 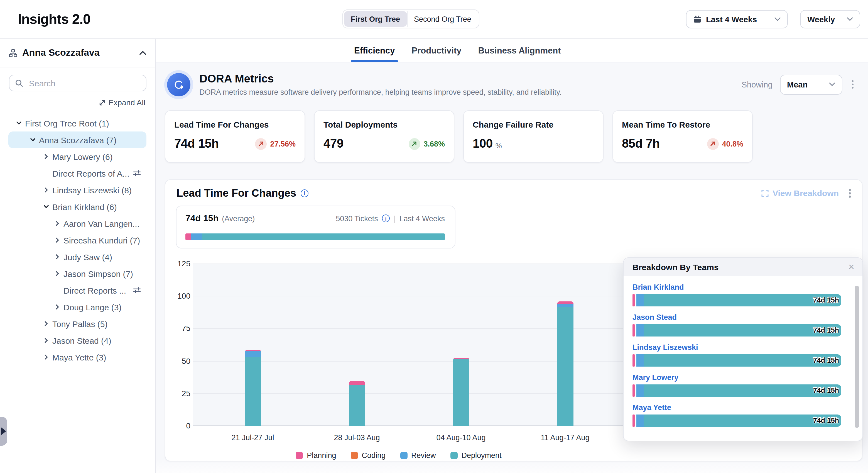 What do you see at coordinates (737, 318) in the screenshot?
I see `team-name-link: Jason Stead` at bounding box center [737, 318].